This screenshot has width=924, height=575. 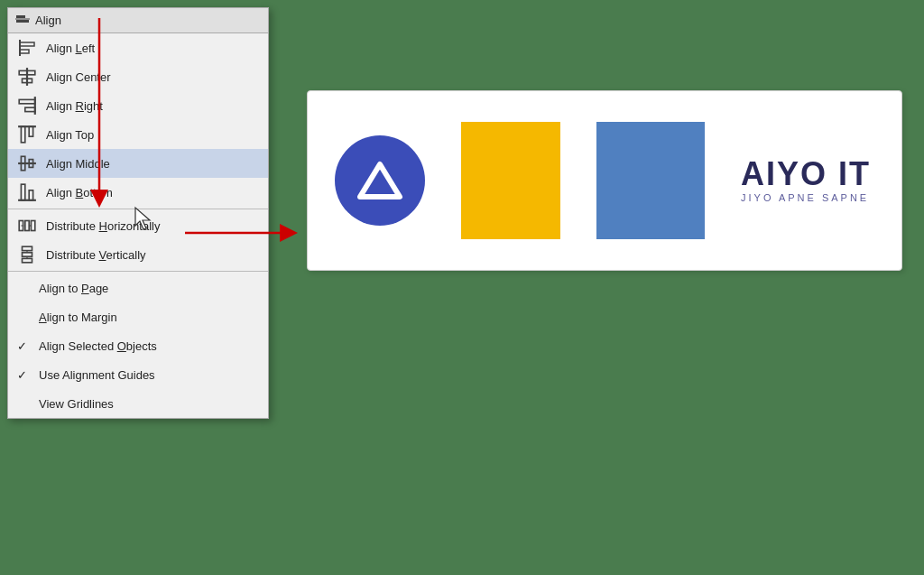 I want to click on menu-item-align-center: Align Center, so click(x=138, y=77).